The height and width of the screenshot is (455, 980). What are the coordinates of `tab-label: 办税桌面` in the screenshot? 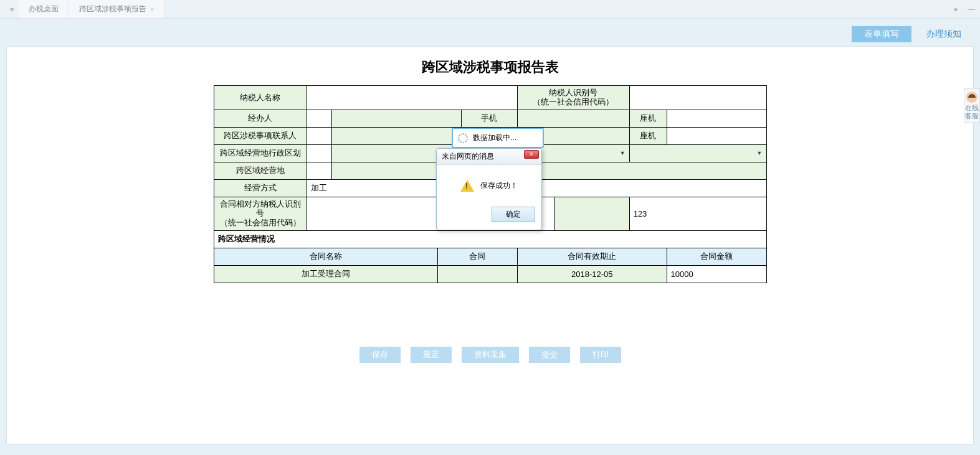 It's located at (44, 9).